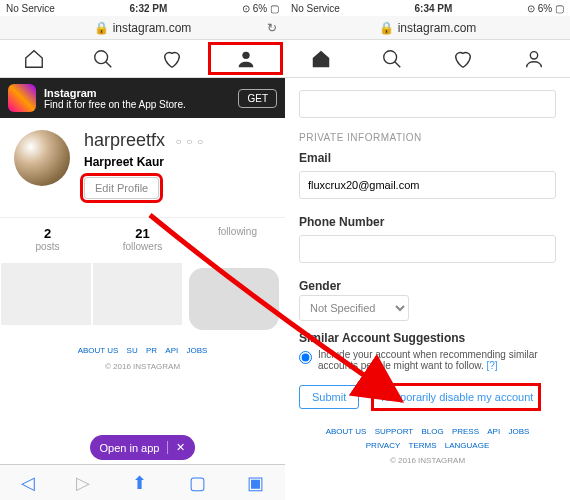 The height and width of the screenshot is (500, 570). What do you see at coordinates (428, 8) in the screenshot?
I see `status-bar: No Service 6:34 PM ⊙ 6% ▢` at bounding box center [428, 8].